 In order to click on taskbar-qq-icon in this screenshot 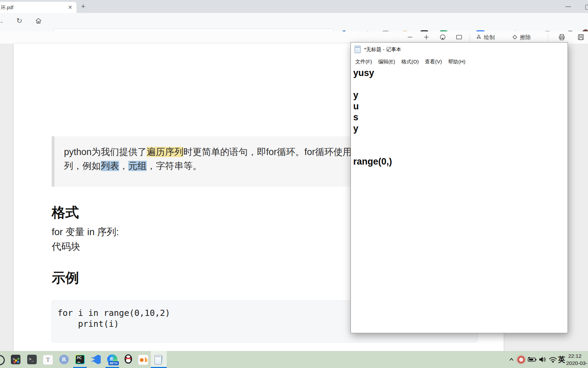, I will do `click(128, 359)`.